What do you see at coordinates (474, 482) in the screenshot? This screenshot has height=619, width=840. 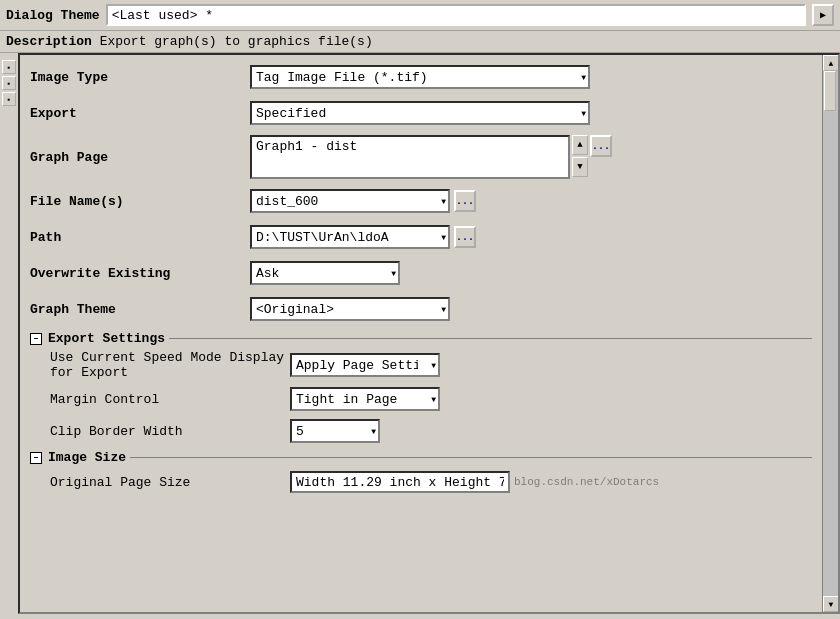 I see `original-page-control: blog.csdn.net/xDotarcs` at bounding box center [474, 482].